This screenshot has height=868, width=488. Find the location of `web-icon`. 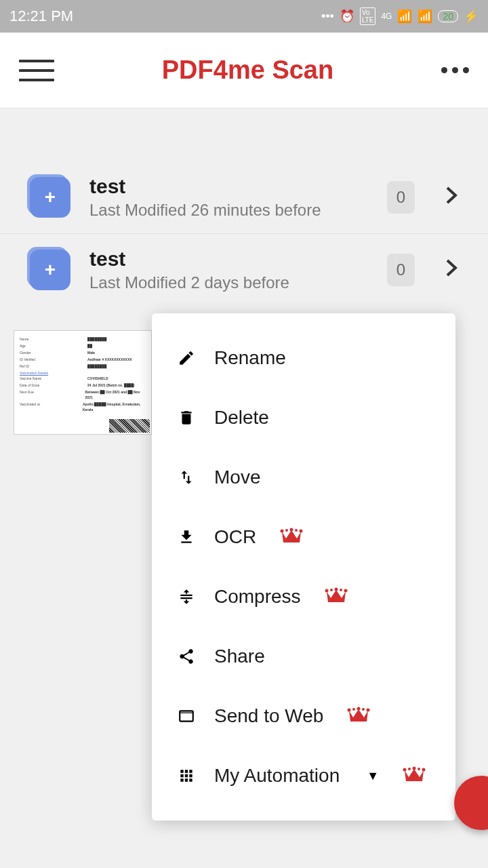

web-icon is located at coordinates (186, 716).